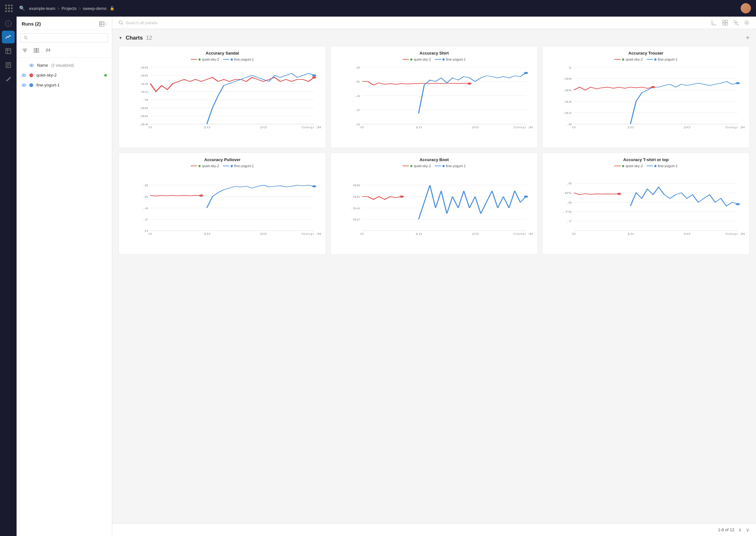 Image resolution: width=756 pixels, height=536 pixels. What do you see at coordinates (356, 208) in the screenshot?
I see `svg-text: .94` at bounding box center [356, 208].